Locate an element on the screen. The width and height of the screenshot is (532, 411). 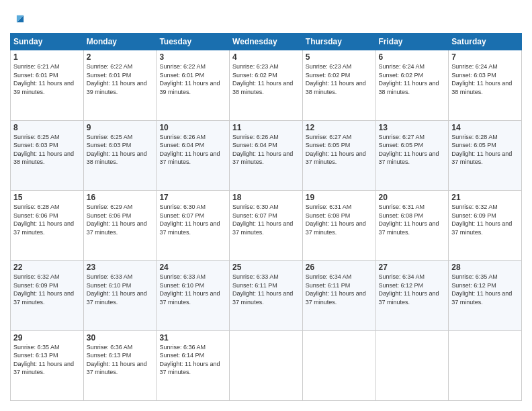
calendar-cell: 2 Sunrise: 6:22 AM Sunset: 6:01 PM Dayli… is located at coordinates (120, 85).